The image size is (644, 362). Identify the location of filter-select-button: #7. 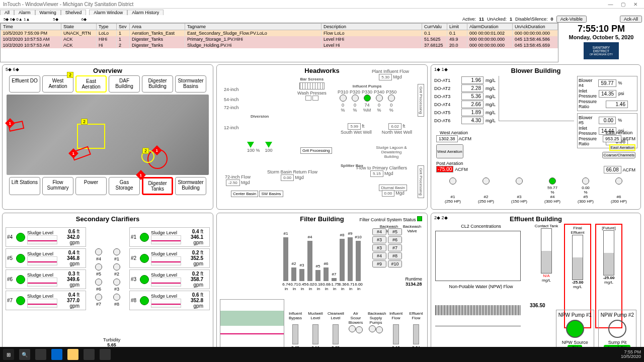
(395, 248).